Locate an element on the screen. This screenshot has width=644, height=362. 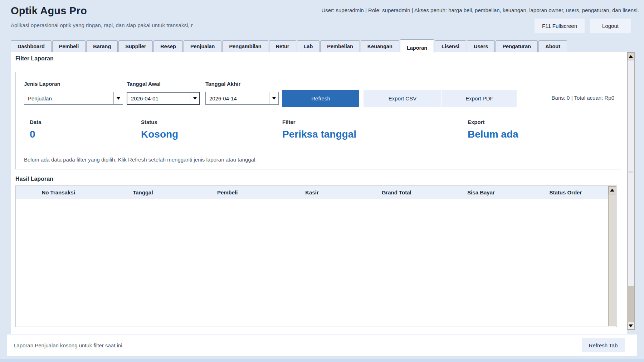
tab-users: Users is located at coordinates (481, 46).